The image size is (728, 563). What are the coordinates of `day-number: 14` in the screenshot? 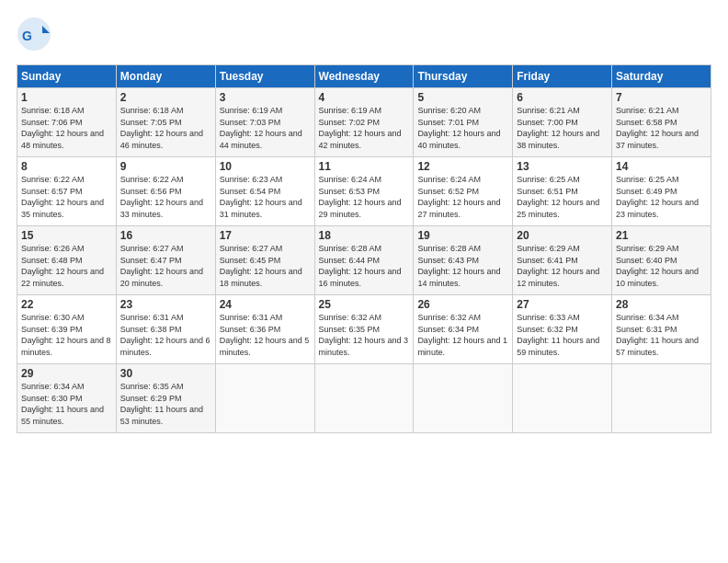 It's located at (662, 167).